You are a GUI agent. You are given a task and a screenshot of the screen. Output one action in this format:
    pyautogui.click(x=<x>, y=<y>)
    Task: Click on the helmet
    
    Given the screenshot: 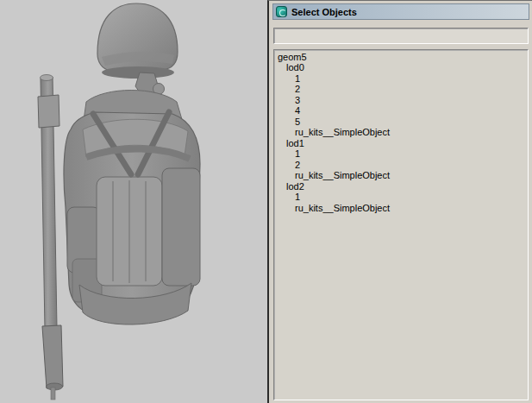 What is the action you would take?
    pyautogui.click(x=138, y=53)
    